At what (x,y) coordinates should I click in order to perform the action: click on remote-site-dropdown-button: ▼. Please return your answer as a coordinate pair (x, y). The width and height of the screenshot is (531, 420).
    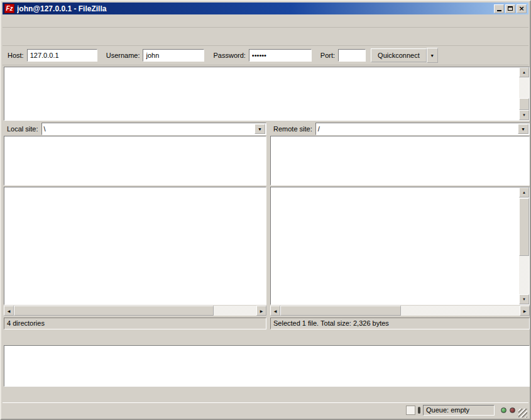
    Looking at the image, I should click on (523, 129).